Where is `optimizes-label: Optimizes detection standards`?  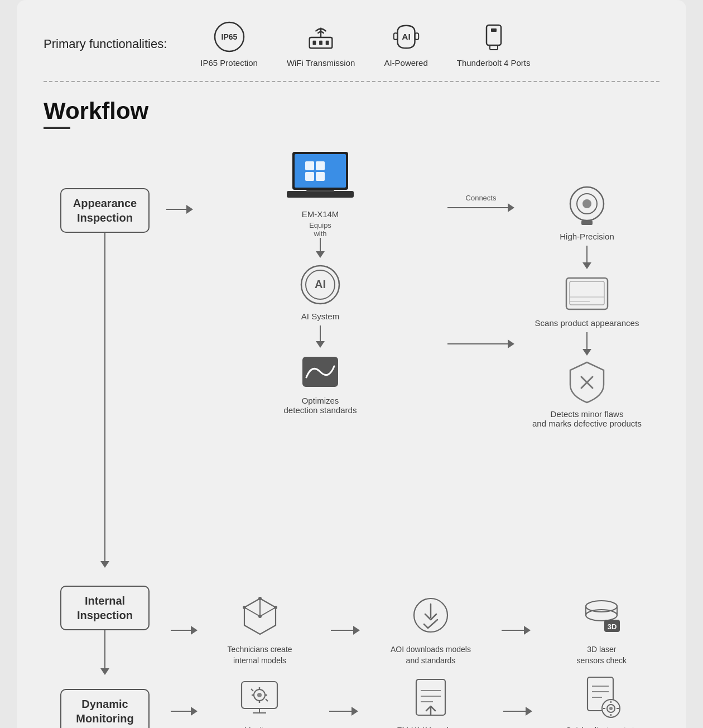 optimizes-label: Optimizes detection standards is located at coordinates (320, 405).